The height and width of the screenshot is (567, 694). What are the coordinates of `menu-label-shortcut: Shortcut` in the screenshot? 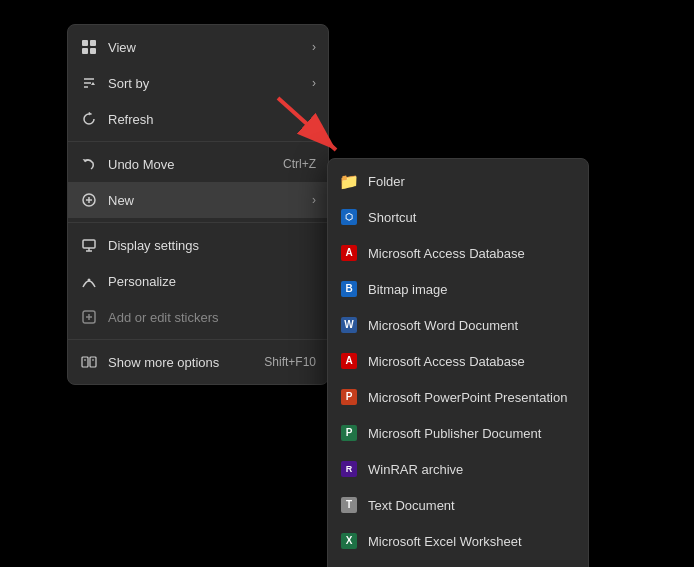 It's located at (472, 218).